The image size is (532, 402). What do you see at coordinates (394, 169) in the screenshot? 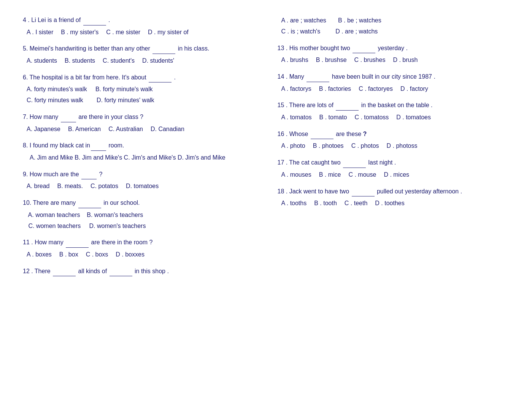
I see `question-17: 17 . The cat caught two last night . A .…` at bounding box center [394, 169].